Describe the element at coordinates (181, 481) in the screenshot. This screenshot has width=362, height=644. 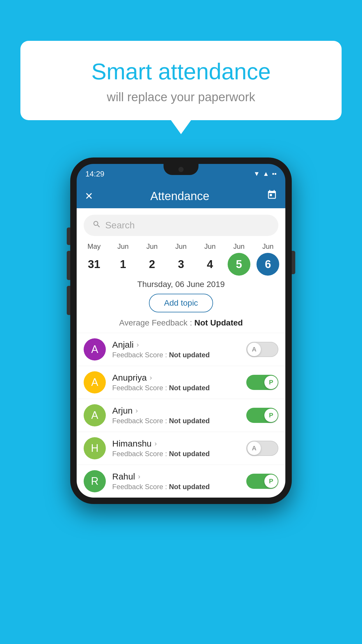
I see `student-item: RRahul ›Feedback Score : Not updatedP` at that location.